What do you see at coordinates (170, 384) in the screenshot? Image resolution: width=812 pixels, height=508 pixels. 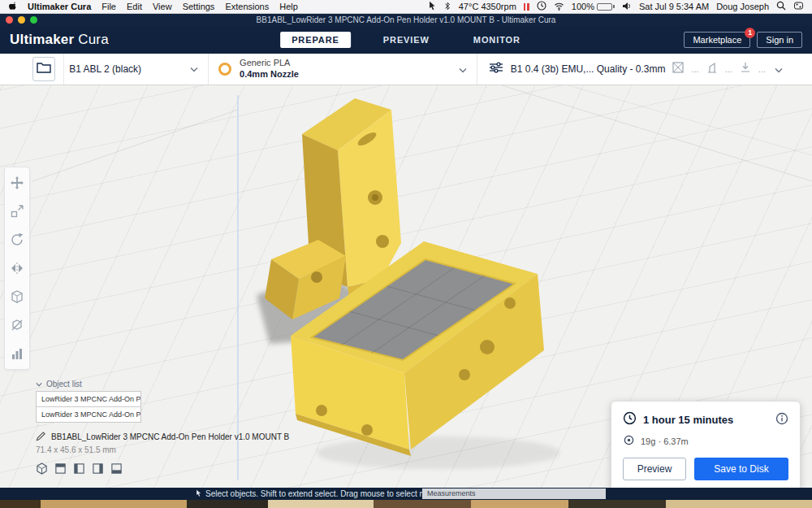 I see `object-list-header: Object list` at bounding box center [170, 384].